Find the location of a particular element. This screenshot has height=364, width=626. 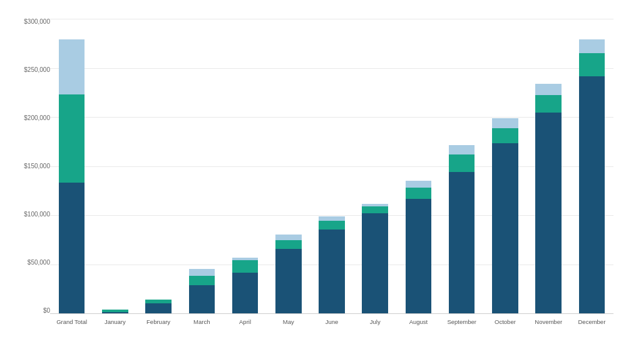

y-tick: $300,000 is located at coordinates (33, 22).